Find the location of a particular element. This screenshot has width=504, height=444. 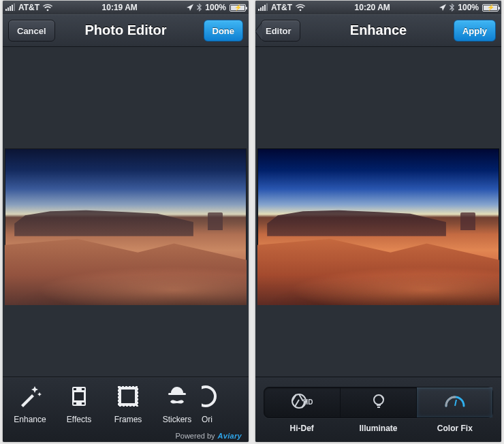

powered-by: Powered by Aviary is located at coordinates (208, 436).